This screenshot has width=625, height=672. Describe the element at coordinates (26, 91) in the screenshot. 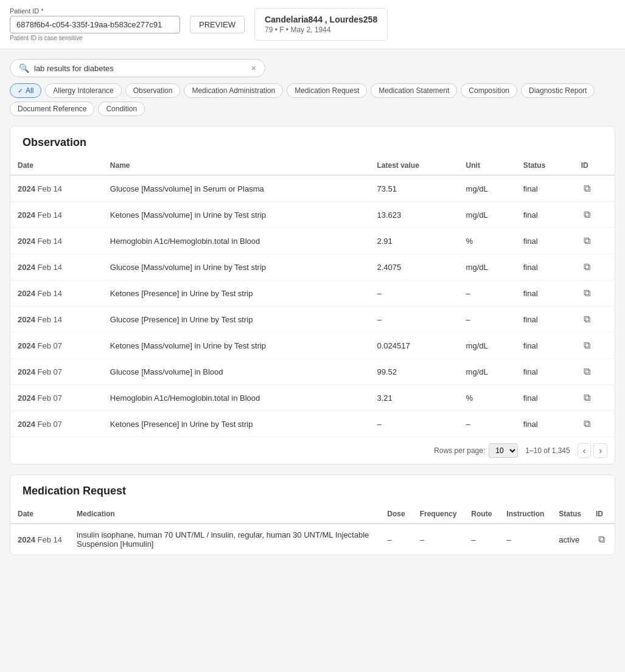

I see `filter-chip-all: ✓All` at that location.